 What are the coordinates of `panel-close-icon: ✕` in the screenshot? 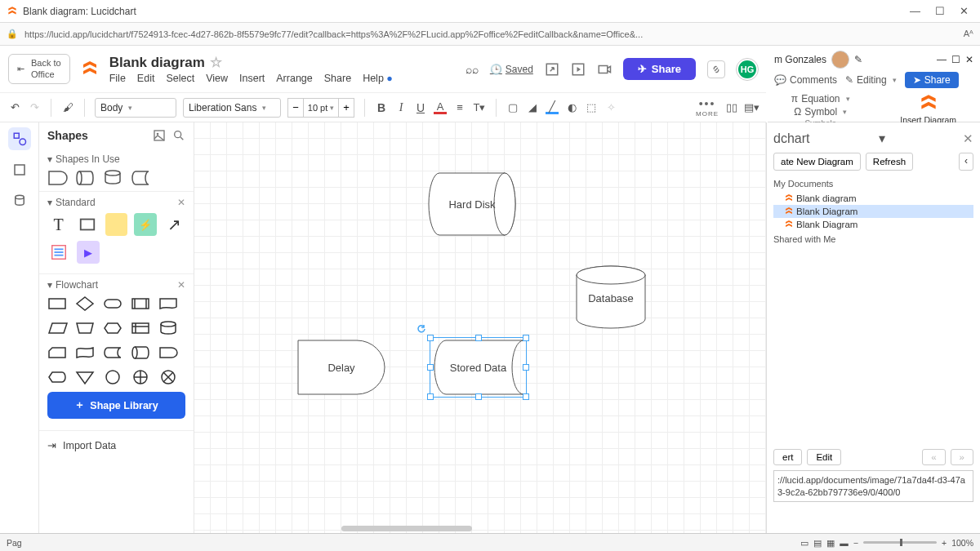 It's located at (969, 139).